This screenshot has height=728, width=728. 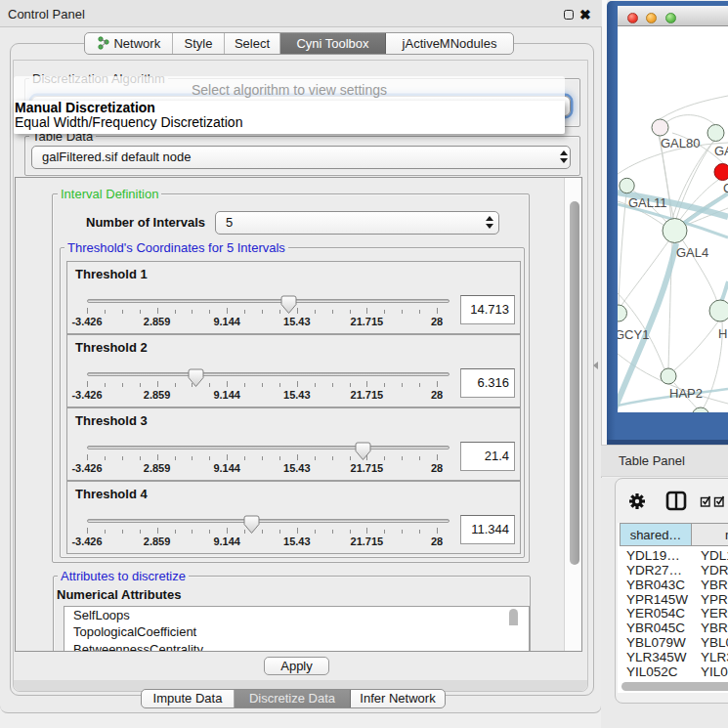 What do you see at coordinates (723, 334) in the screenshot?
I see `svg-text: H` at bounding box center [723, 334].